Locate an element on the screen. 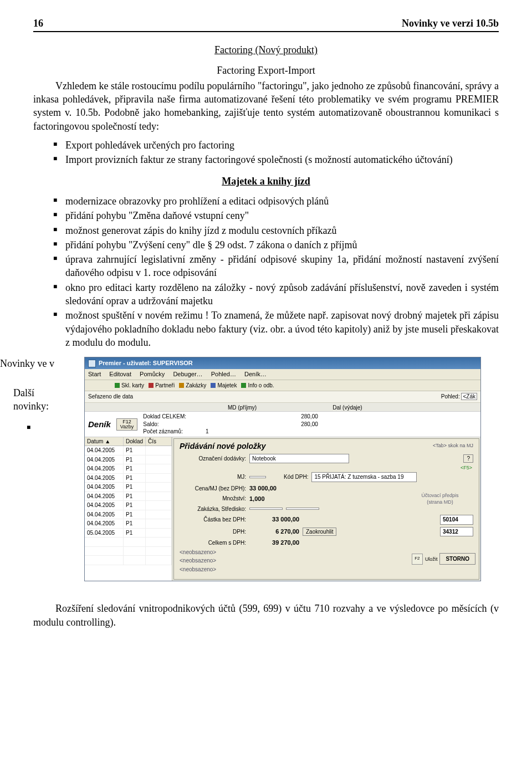 This screenshot has width=532, height=778. col-dal-label: Dal (výdaje) is located at coordinates (347, 408).